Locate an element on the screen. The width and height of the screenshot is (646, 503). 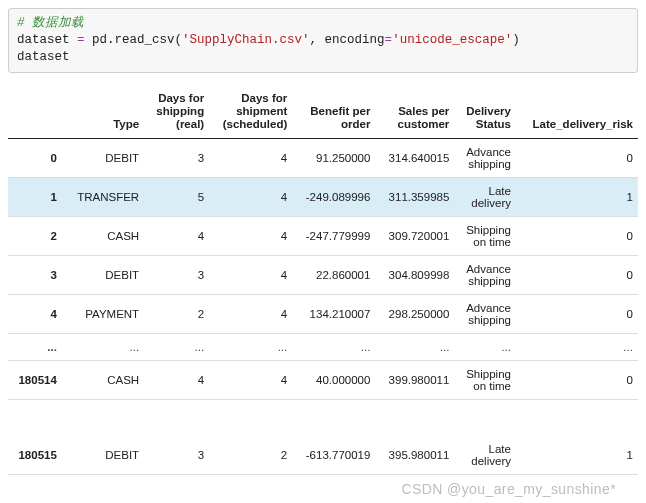
row-index: 4 is located at coordinates (36, 314).